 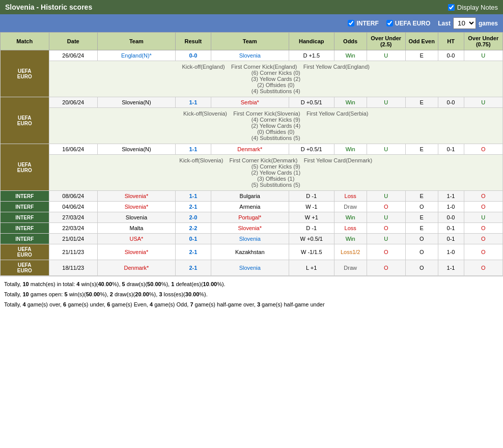 I want to click on uefa-euro-filter: UEFA EURO, so click(x=408, y=23).